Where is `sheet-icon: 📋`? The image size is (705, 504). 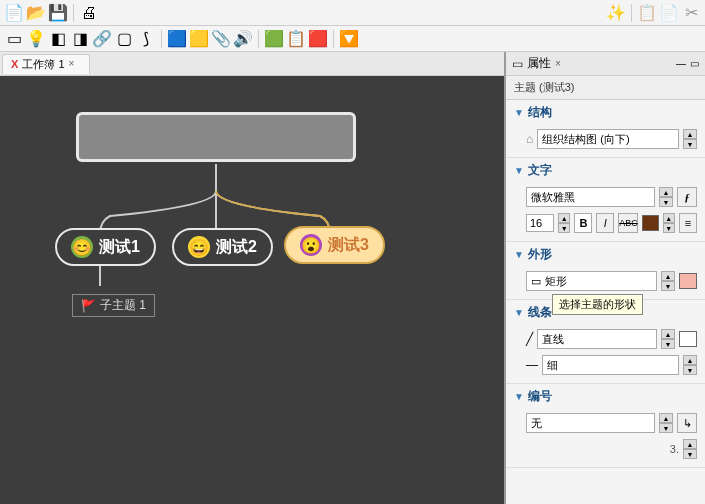 sheet-icon: 📋 is located at coordinates (296, 39).